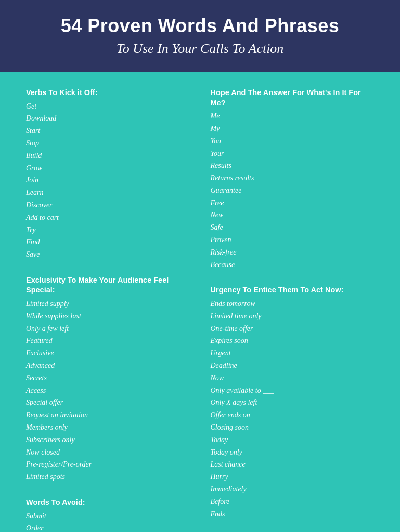 This screenshot has width=400, height=532. What do you see at coordinates (292, 502) in the screenshot?
I see `list-item: Before` at bounding box center [292, 502].